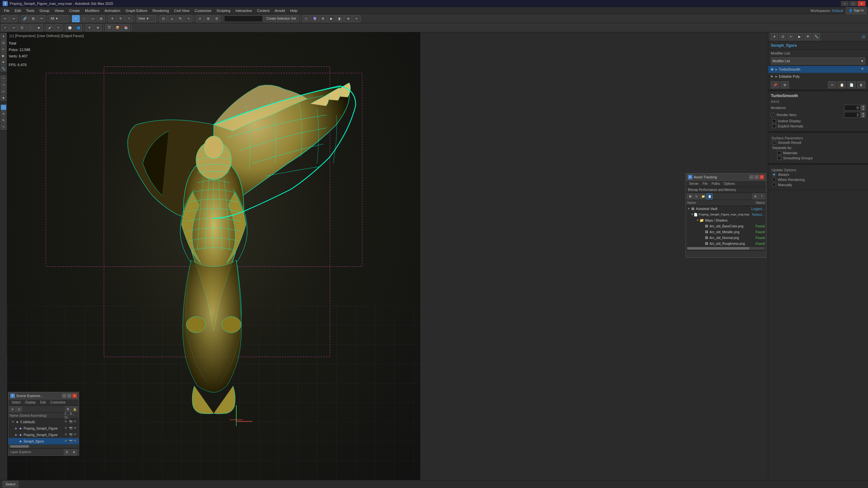 This screenshot has height=488, width=868. I want to click on modifier-turbosmooth: ▶ TurboSmooth 👁, so click(818, 69).